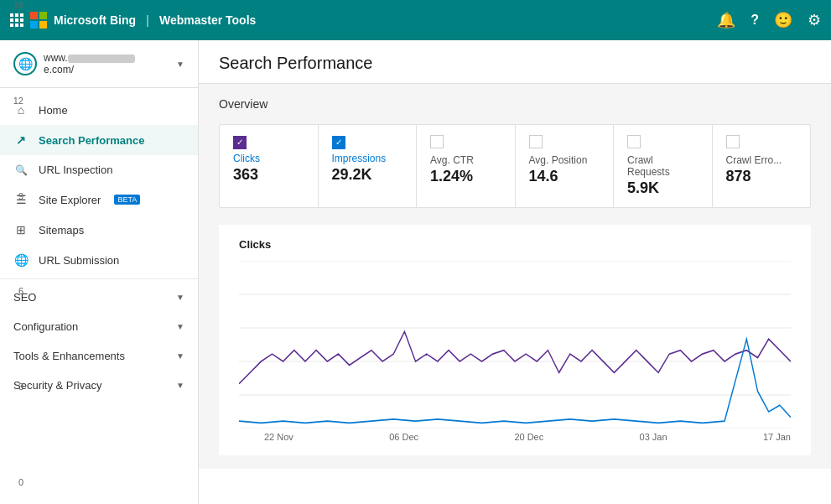  Describe the element at coordinates (367, 174) in the screenshot. I see `impressions-value: 29.2K` at that location.